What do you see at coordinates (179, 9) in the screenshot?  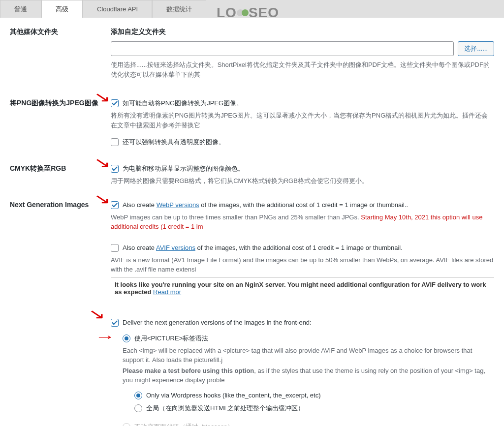 I see `tab-stats: 数据统计` at bounding box center [179, 9].